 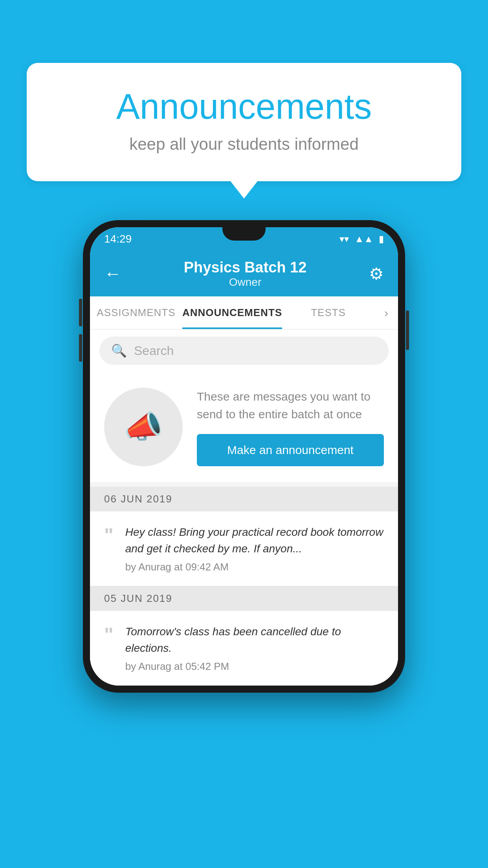 What do you see at coordinates (255, 567) in the screenshot?
I see `announcement-meta-1: by Anurag at 09:42 AM` at bounding box center [255, 567].